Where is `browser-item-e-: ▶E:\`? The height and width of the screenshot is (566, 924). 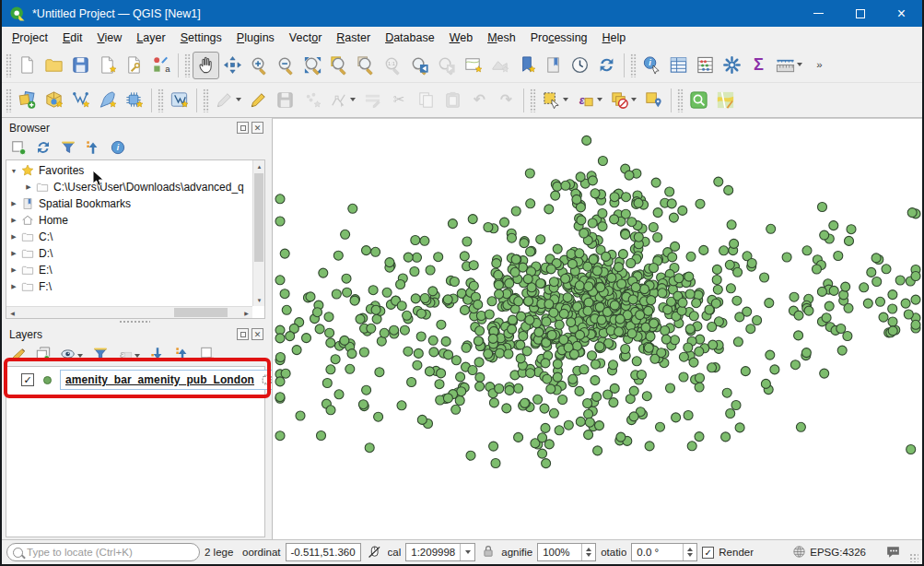 browser-item-e-: ▶E:\ is located at coordinates (129, 270).